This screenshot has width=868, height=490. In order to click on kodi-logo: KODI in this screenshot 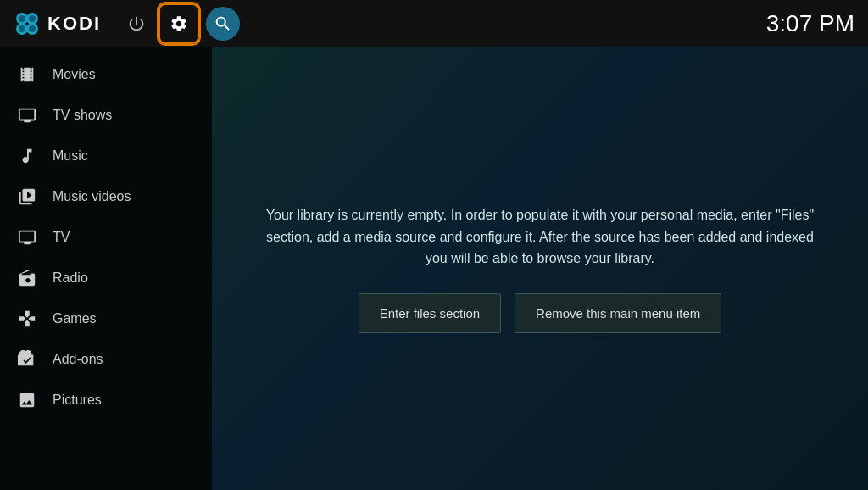, I will do `click(58, 24)`.